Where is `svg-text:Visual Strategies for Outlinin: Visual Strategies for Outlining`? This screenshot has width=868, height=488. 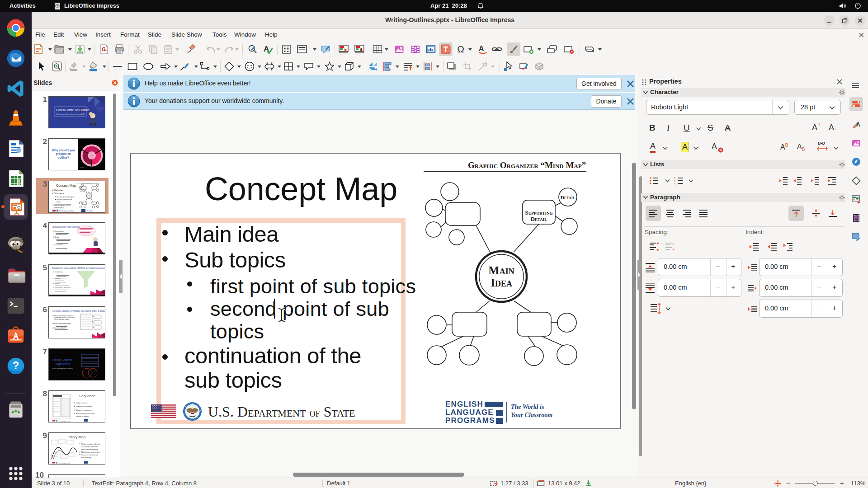 svg-text:Visual Strategies for Outlinin: Visual Strategies for Outlining is located at coordinates (62, 369).